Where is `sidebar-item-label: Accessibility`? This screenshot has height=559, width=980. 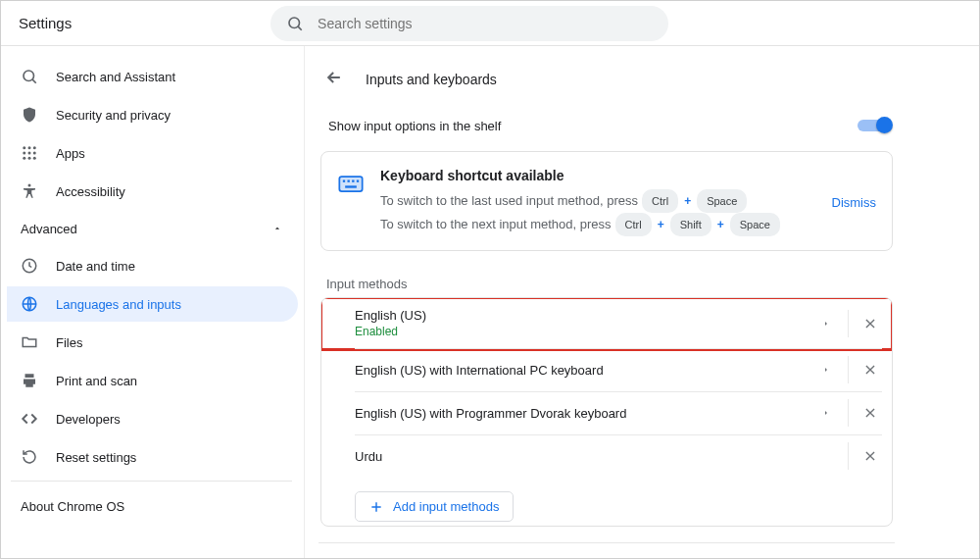 sidebar-item-label: Accessibility is located at coordinates (171, 192).